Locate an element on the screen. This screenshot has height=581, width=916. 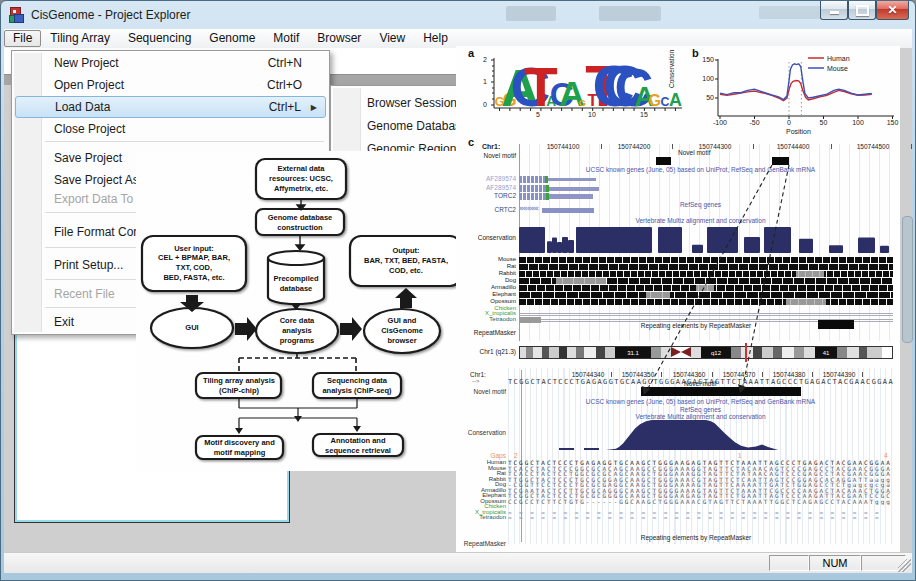
ucsc-genes-text-lower: UCSC known genes (June, 05) based on Uni… is located at coordinates (700, 402).